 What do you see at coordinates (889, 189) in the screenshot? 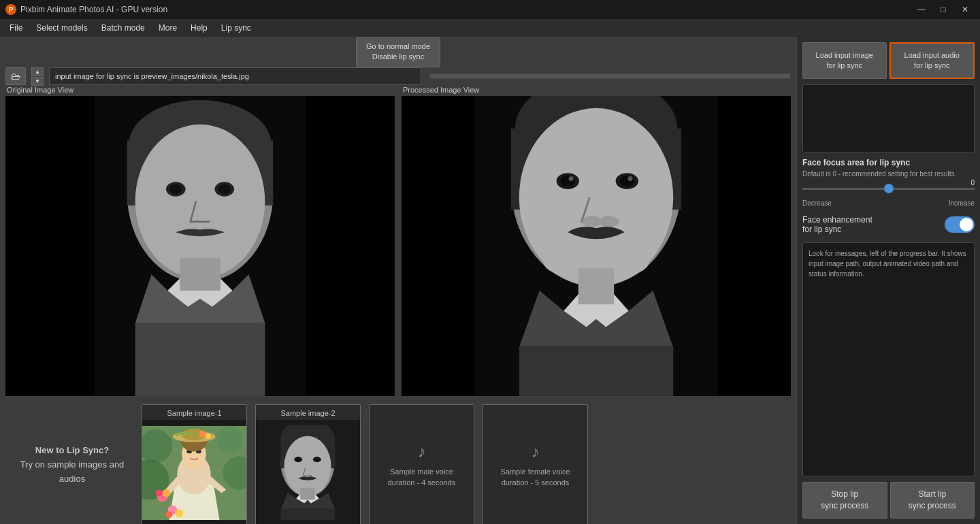
I see `face-focus-slider` at bounding box center [889, 189].